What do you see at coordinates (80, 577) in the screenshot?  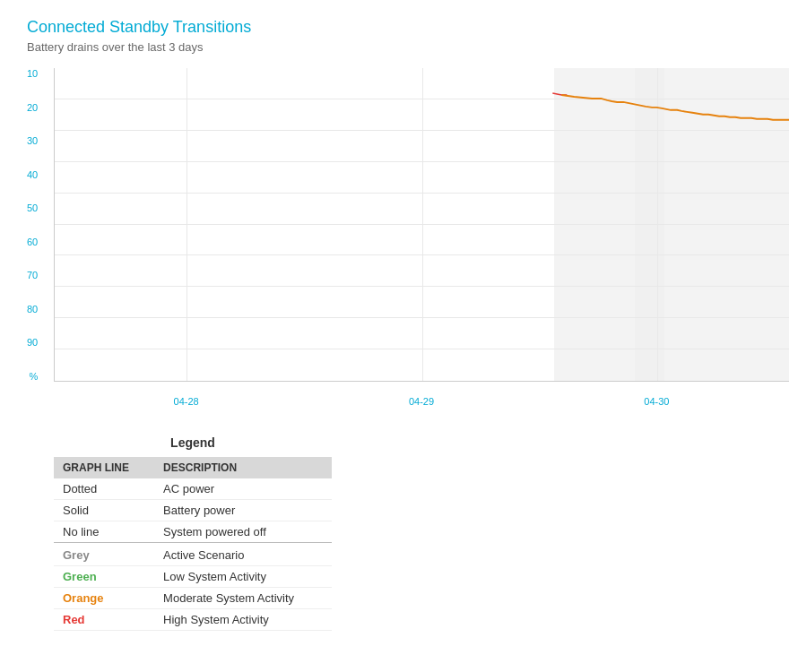 I see `green-label: Green` at bounding box center [80, 577].